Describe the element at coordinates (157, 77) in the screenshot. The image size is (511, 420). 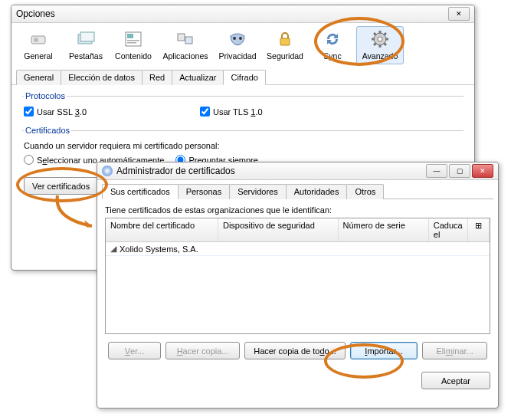
I see `subtab-network: Red` at that location.